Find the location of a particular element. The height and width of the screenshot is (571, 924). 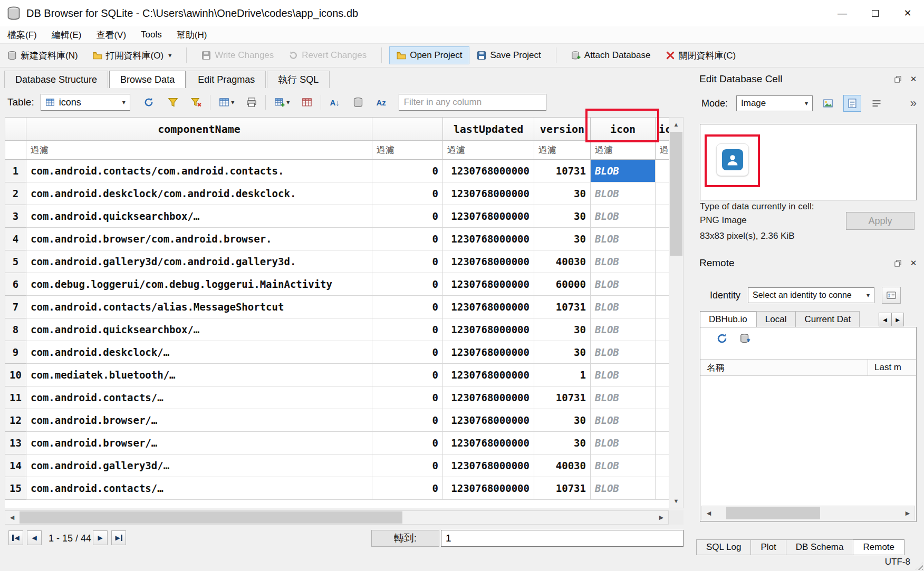

filter-input is located at coordinates (473, 102).